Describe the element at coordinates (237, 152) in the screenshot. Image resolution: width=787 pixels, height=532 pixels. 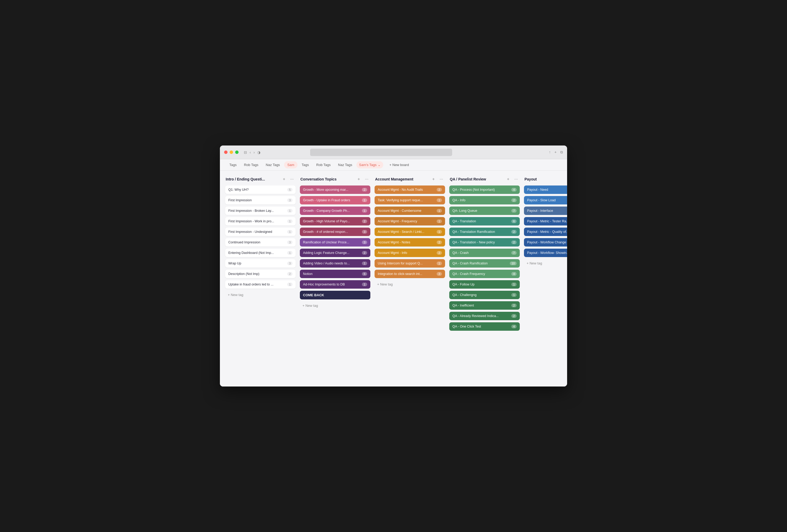
I see `maximize-button` at that location.